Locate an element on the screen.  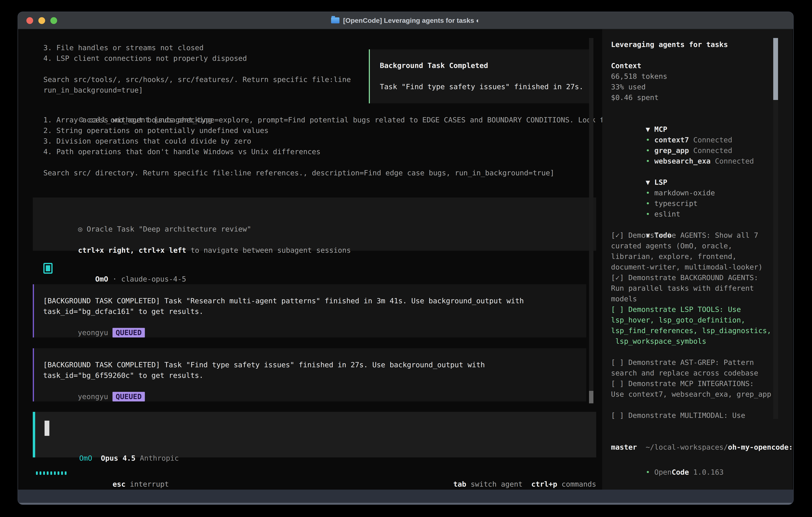
todo-line: lsp_workspace_symbols is located at coordinates (702, 341).